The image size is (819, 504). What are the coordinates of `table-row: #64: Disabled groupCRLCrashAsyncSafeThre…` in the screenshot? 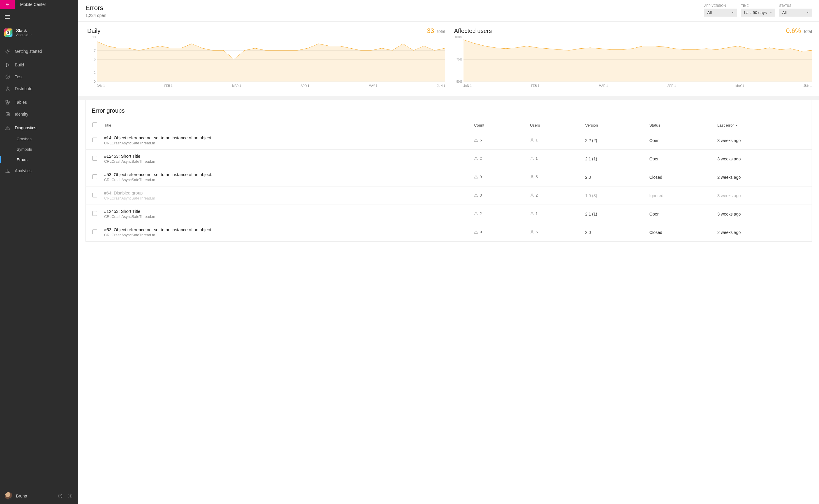 It's located at (449, 196).